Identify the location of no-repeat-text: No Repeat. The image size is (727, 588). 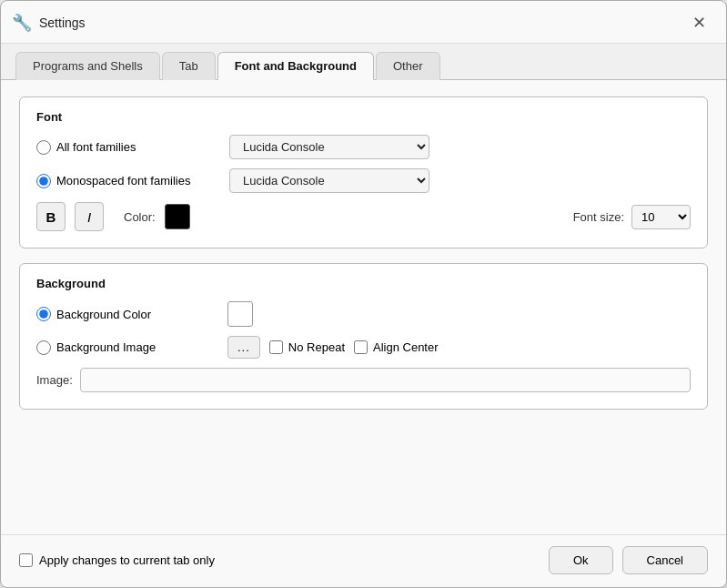
(317, 348).